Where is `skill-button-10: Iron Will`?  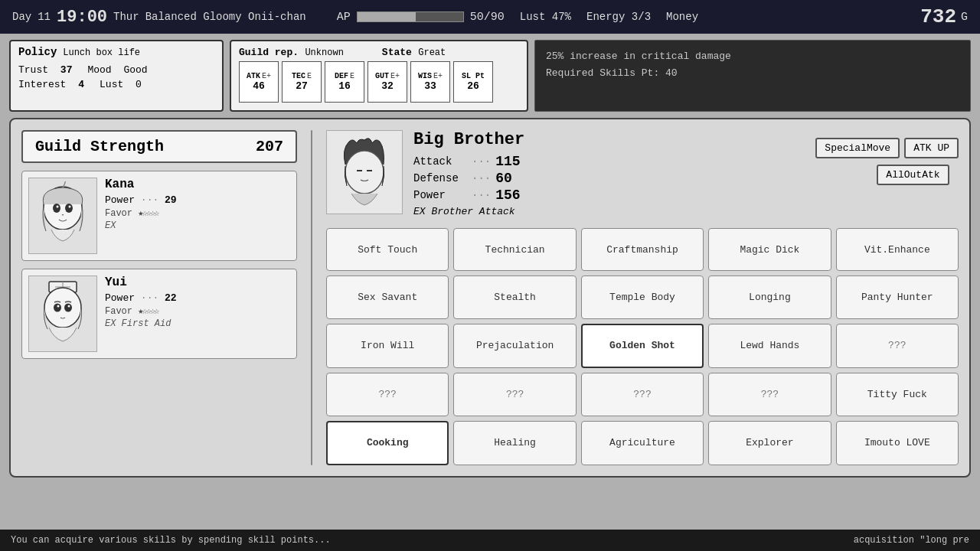
skill-button-10: Iron Will is located at coordinates (387, 346).